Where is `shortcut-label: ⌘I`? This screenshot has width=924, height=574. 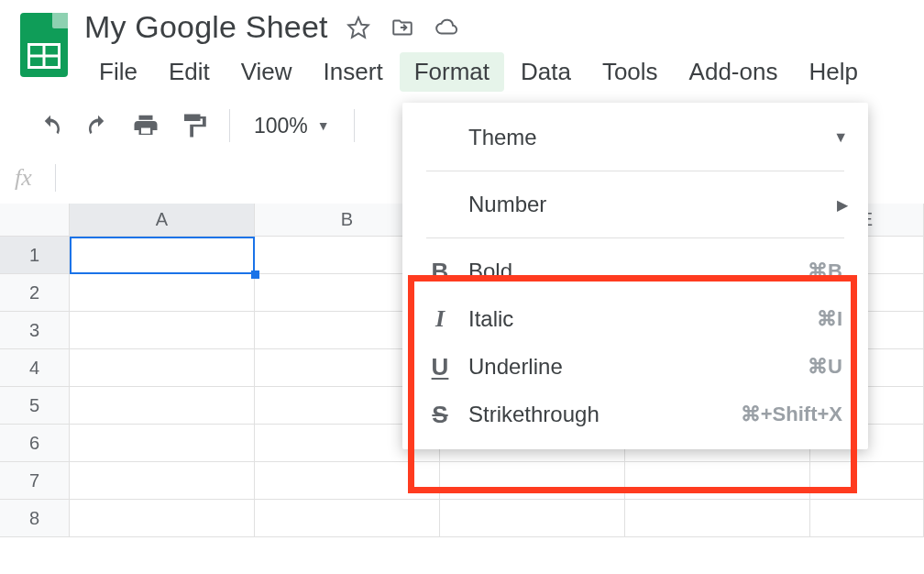
shortcut-label: ⌘I is located at coordinates (830, 319).